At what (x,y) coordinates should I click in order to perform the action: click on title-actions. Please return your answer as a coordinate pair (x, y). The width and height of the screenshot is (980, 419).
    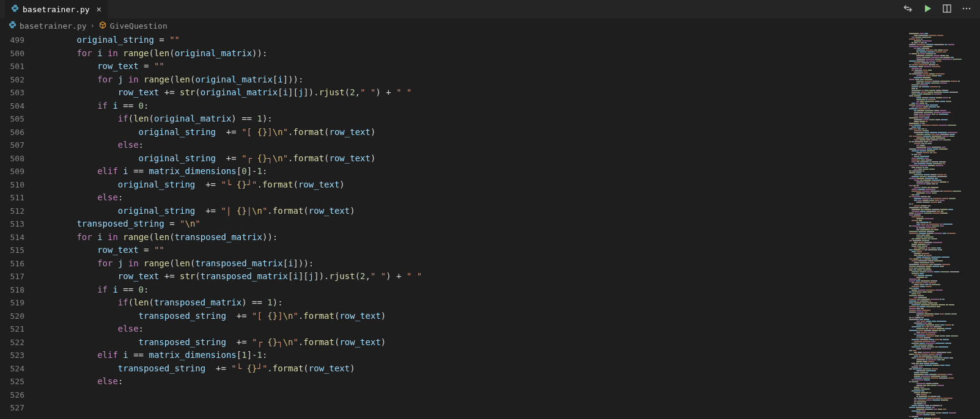
    Looking at the image, I should click on (941, 10).